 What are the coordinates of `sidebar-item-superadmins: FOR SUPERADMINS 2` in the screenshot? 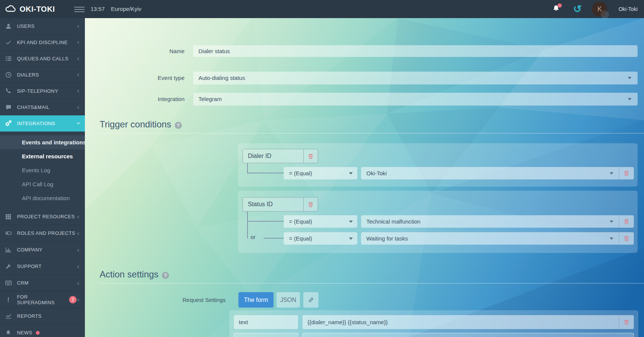 It's located at (42, 300).